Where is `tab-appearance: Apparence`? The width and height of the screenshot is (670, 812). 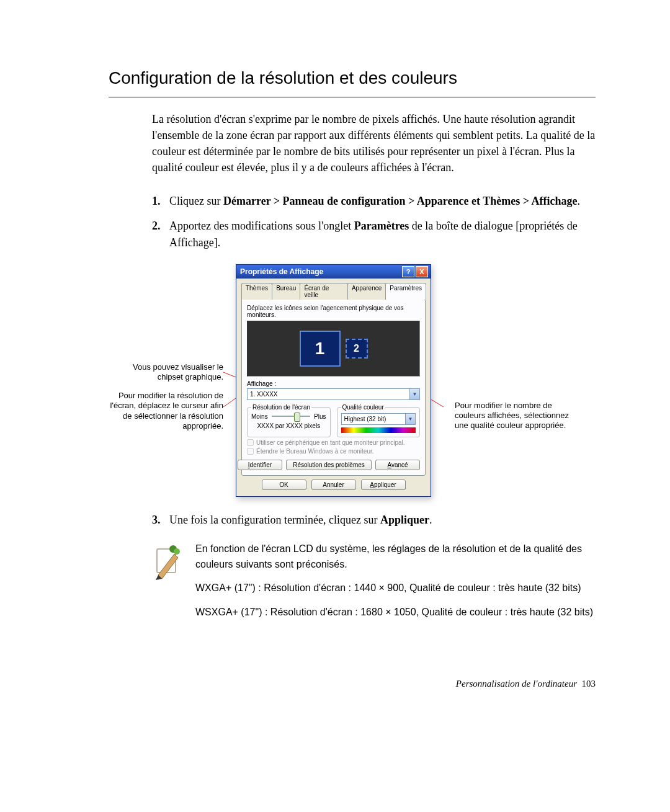 tab-appearance: Apparence is located at coordinates (367, 292).